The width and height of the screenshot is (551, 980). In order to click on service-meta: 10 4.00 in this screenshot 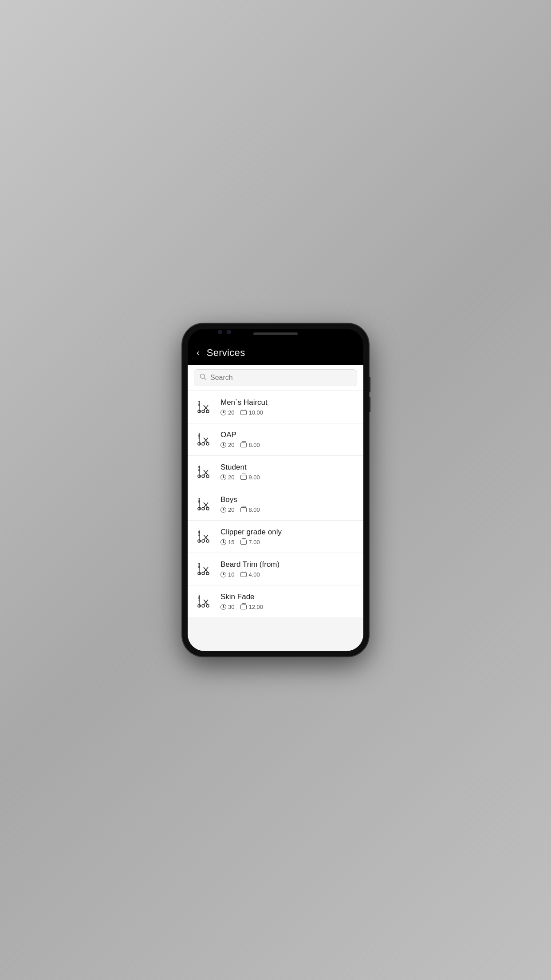, I will do `click(288, 574)`.